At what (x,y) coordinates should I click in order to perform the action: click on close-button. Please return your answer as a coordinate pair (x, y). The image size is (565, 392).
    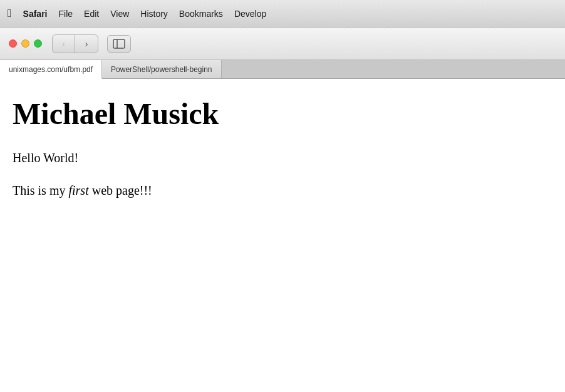
    Looking at the image, I should click on (13, 44).